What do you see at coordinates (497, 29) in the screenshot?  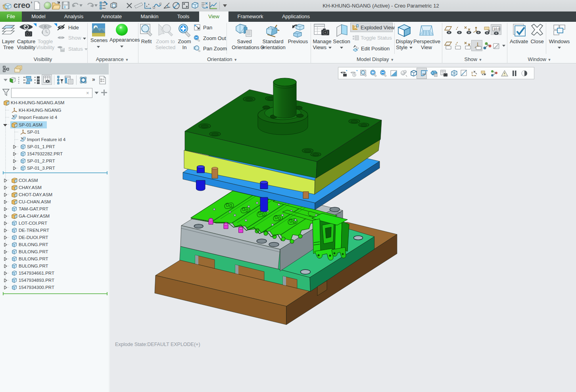 I see `svg-text: 10.0` at bounding box center [497, 29].